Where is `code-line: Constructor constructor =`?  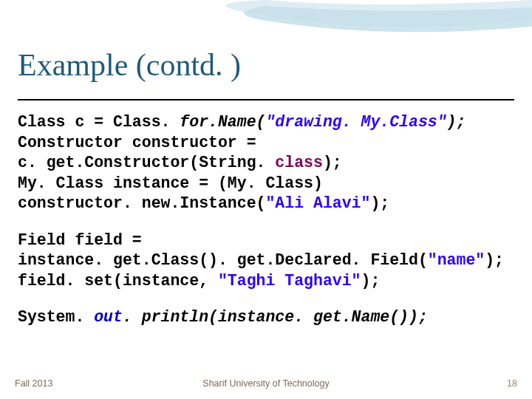
code-line: Constructor constructor = is located at coordinates (269, 143).